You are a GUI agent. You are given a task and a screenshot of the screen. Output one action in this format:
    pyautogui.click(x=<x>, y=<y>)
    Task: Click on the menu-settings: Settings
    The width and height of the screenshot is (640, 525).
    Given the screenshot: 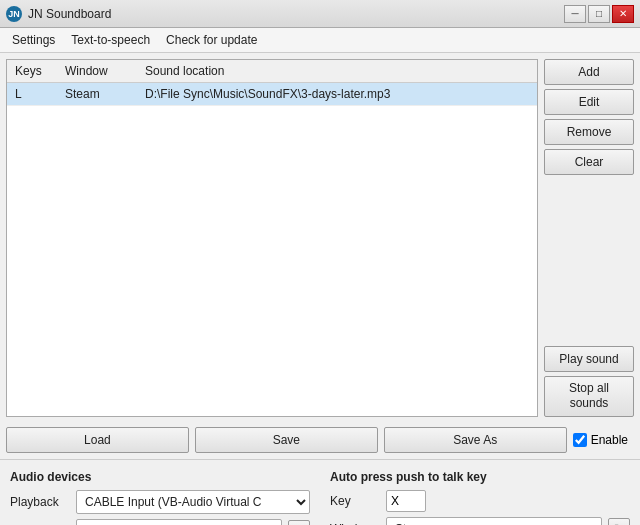 What is the action you would take?
    pyautogui.click(x=34, y=40)
    